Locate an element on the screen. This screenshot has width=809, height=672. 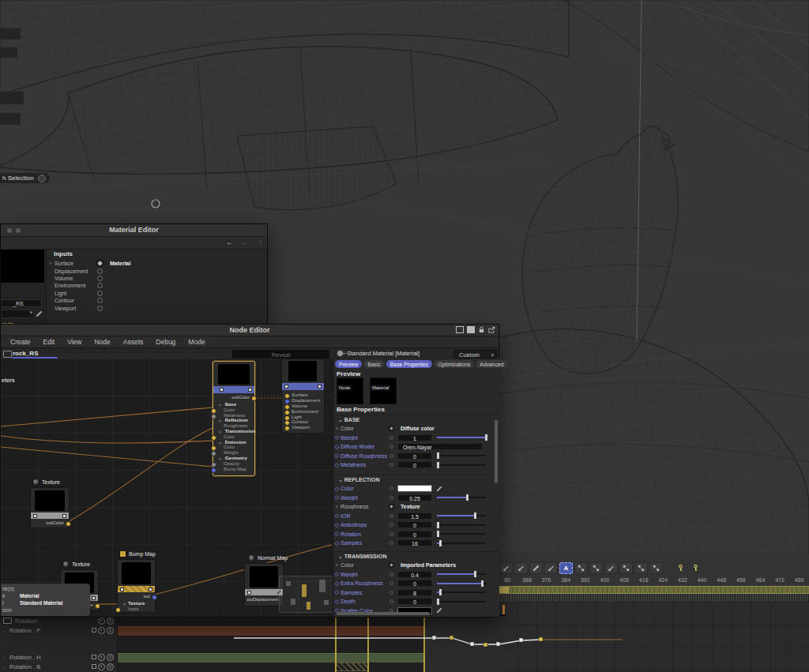
property-row: ◇ Depth 0 0 is located at coordinates (416, 602).